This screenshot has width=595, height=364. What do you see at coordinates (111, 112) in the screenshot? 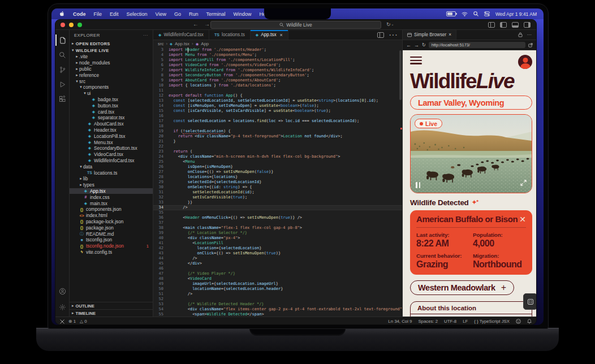
I see `tree-file-card.tsx: ◈card.tsx` at bounding box center [111, 112].